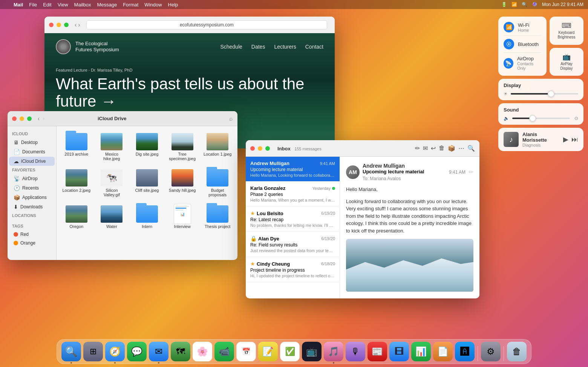 This screenshot has width=588, height=367. Describe the element at coordinates (260, 148) in the screenshot. I see `mail-minimize-button` at that location.